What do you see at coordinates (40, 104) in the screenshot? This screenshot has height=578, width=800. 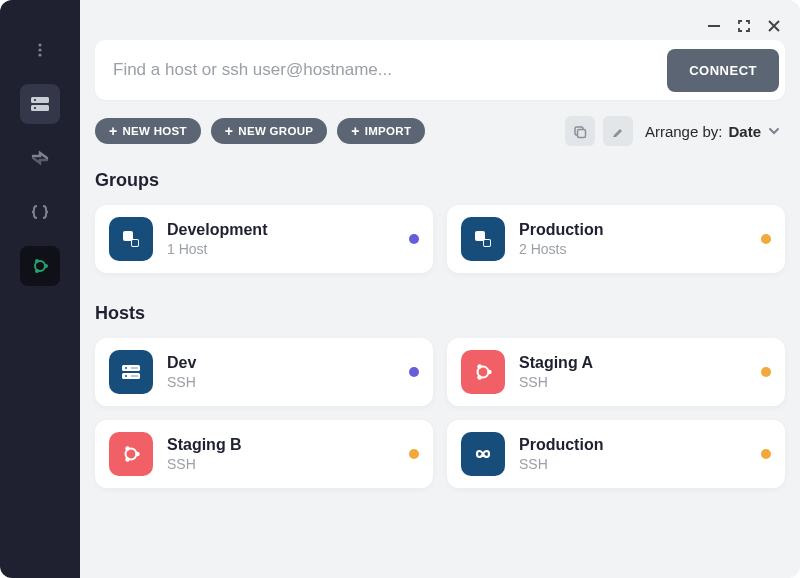 I see `sidebar-hosts` at bounding box center [40, 104].